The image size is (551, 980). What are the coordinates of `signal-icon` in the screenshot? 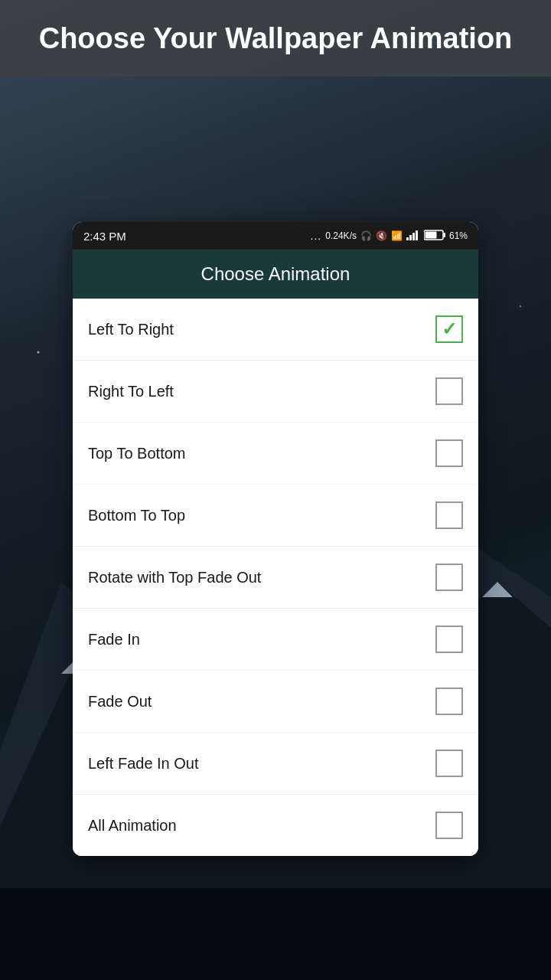 It's located at (413, 236).